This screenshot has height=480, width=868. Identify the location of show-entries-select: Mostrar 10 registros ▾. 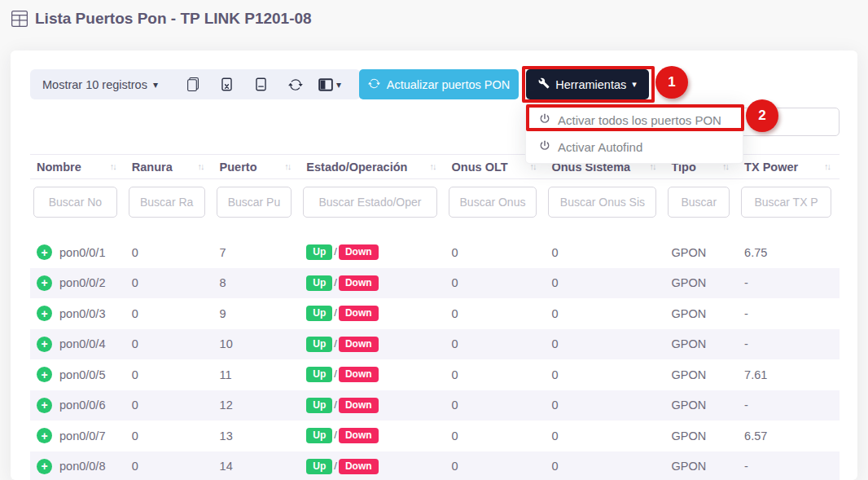
(100, 85).